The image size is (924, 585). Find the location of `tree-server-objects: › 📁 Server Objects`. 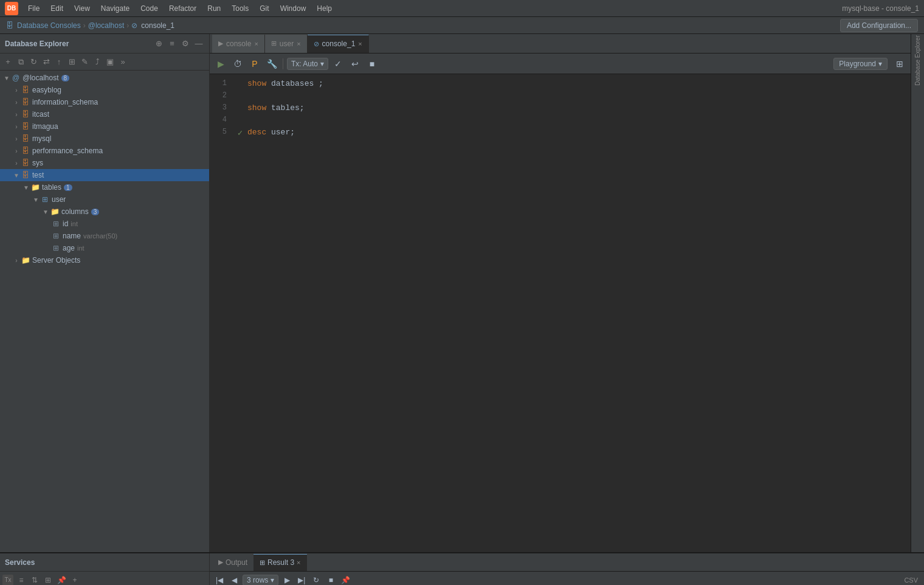

tree-server-objects: › 📁 Server Objects is located at coordinates (105, 260).